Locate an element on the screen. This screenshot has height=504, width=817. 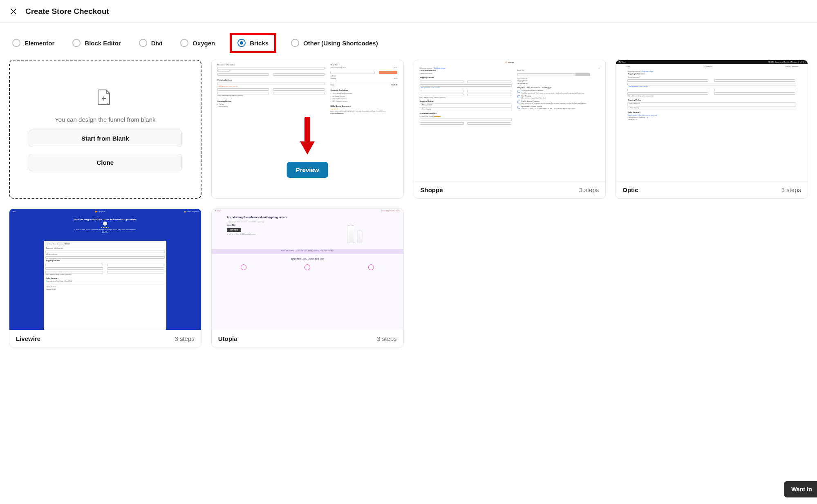
start-from-blank-button: Start from Blank is located at coordinates (105, 138).